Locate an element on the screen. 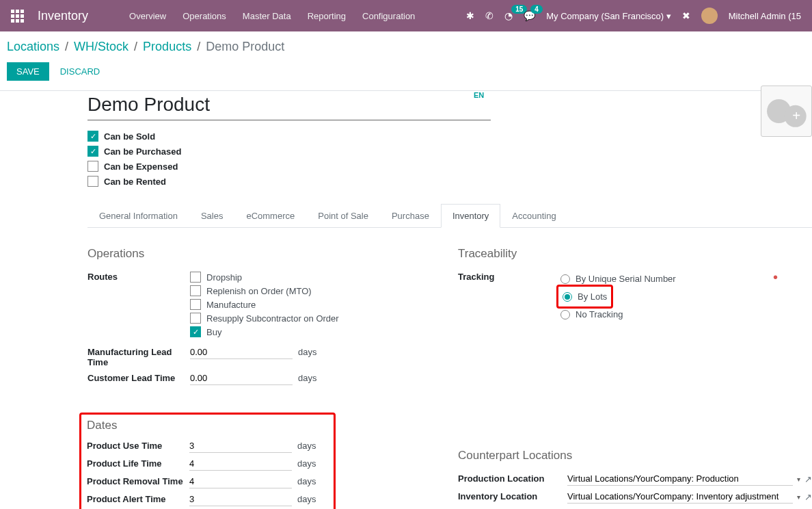  nav-operations: Operations is located at coordinates (204, 16).